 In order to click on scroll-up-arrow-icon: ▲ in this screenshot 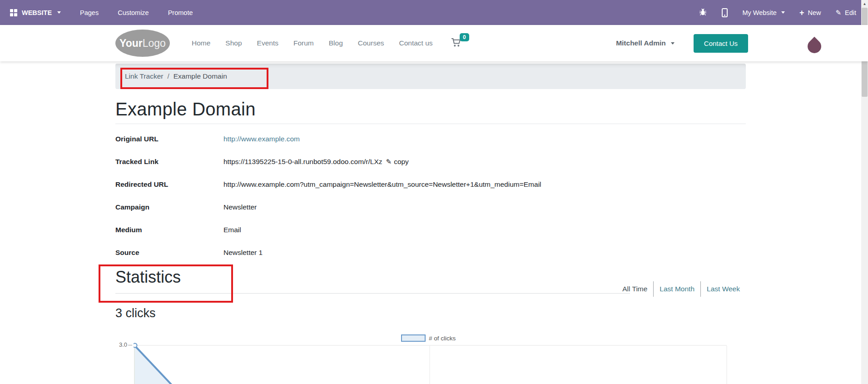, I will do `click(865, 4)`.